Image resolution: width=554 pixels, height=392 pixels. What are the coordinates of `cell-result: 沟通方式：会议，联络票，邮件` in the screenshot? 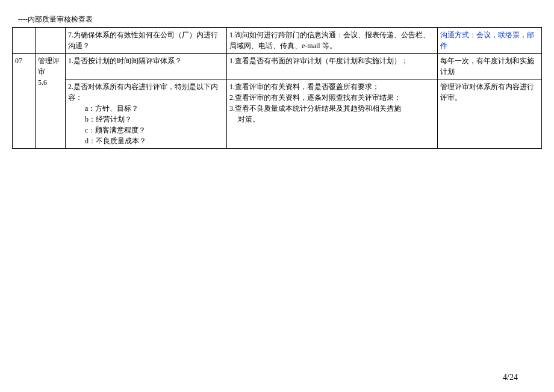 It's located at (490, 41).